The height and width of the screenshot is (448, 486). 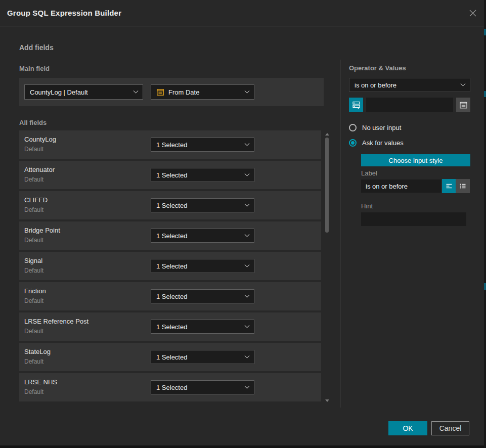 What do you see at coordinates (170, 327) in the screenshot?
I see `field-row: LRSE Reference Post Default 1 Selected` at bounding box center [170, 327].